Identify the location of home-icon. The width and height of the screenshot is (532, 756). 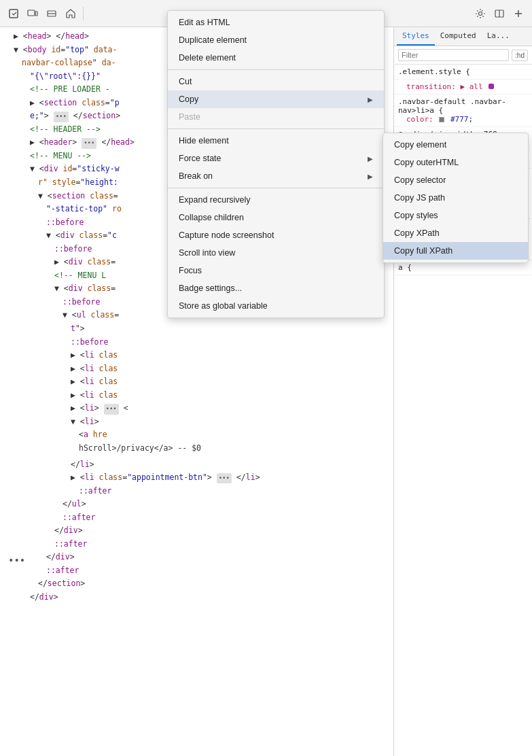
(71, 14).